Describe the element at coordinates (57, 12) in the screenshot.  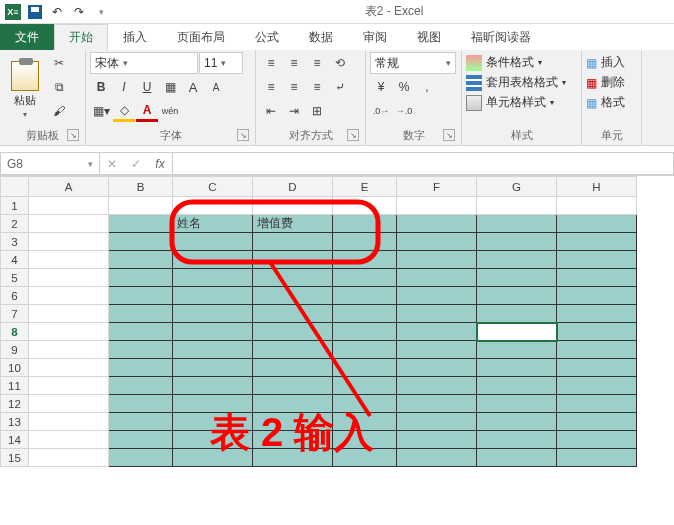
I see `undo-icon: ↶` at that location.